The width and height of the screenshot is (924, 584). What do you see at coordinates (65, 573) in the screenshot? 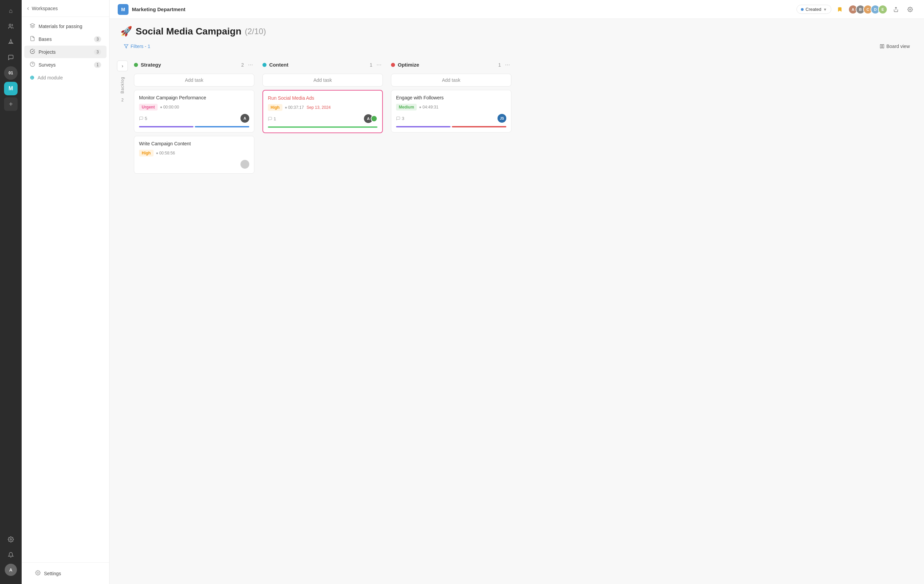
I see `sidebar-footer: Settings` at bounding box center [65, 573].